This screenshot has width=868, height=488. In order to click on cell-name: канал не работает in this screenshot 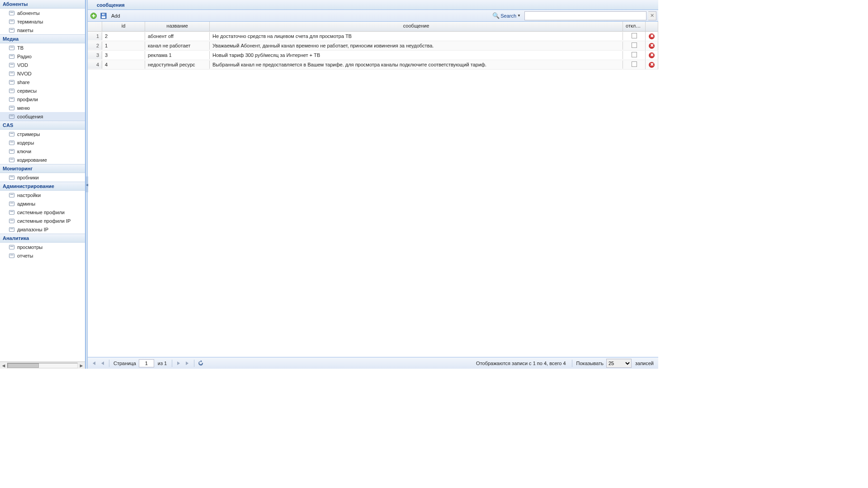, I will do `click(177, 46)`.